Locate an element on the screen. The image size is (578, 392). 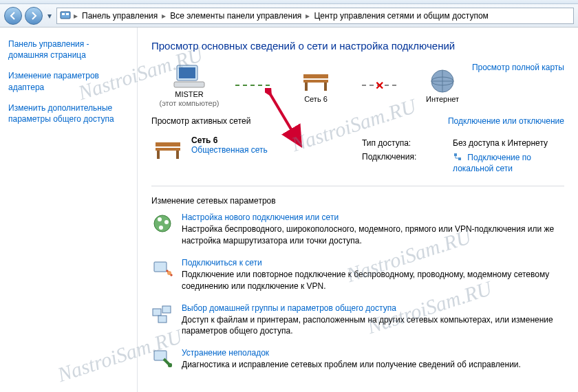
map-computer-name: MISTER is located at coordinates (189, 95).